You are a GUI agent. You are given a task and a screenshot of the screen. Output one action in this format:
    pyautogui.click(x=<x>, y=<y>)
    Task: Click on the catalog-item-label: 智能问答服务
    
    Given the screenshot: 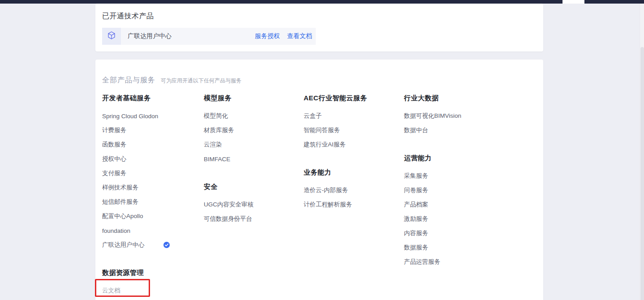 What is the action you would take?
    pyautogui.click(x=322, y=130)
    